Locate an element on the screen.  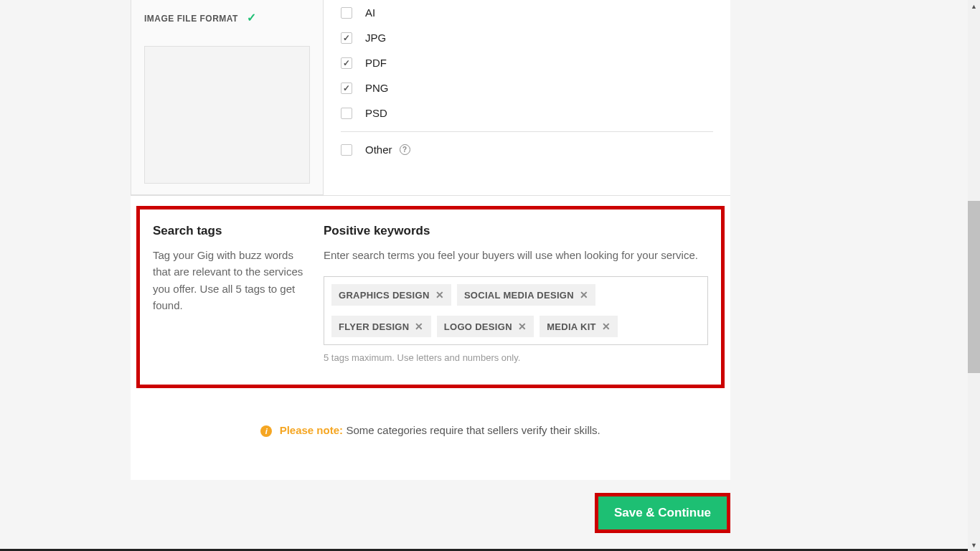
info-icon: i is located at coordinates (266, 431).